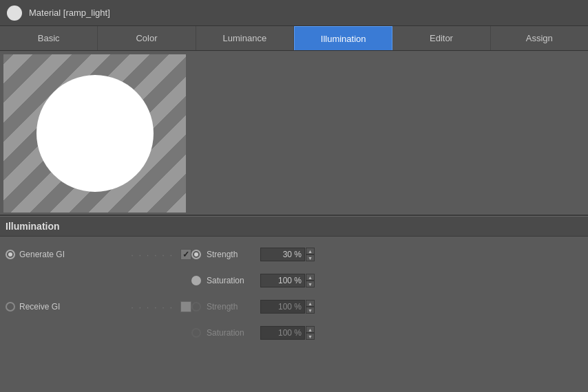 This screenshot has width=588, height=392. What do you see at coordinates (310, 303) in the screenshot?
I see `strength-up-2: ▲` at bounding box center [310, 303].